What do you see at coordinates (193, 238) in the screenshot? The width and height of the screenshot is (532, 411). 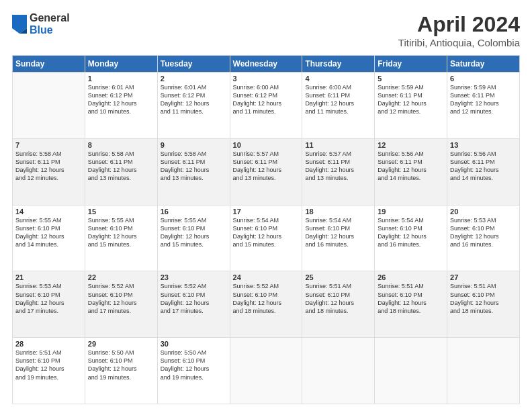 I see `day-cell: 16Sunrise: 5:55 AM Sunset: 6:10 PM Dayli…` at bounding box center [193, 238].